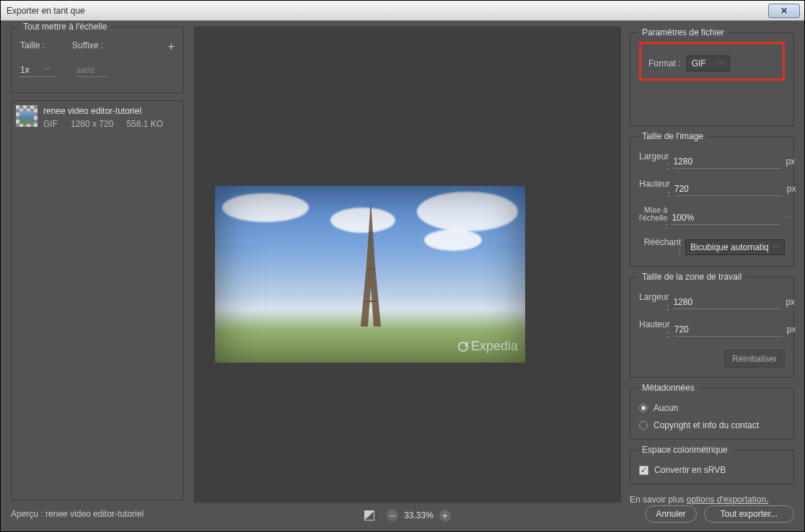 This screenshot has width=805, height=532. What do you see at coordinates (103, 111) in the screenshot?
I see `file-name: renee video editor-tutoriel` at bounding box center [103, 111].